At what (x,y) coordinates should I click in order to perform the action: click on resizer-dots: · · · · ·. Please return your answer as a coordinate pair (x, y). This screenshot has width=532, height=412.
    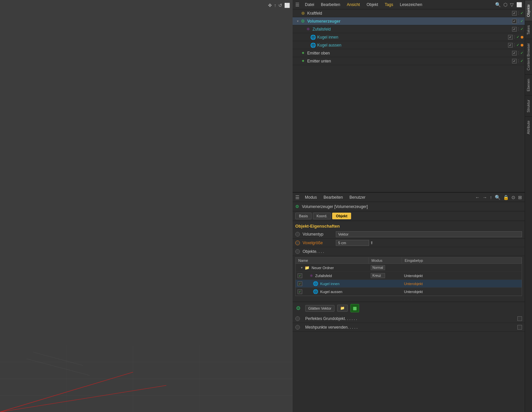
    Looking at the image, I should click on (409, 300).